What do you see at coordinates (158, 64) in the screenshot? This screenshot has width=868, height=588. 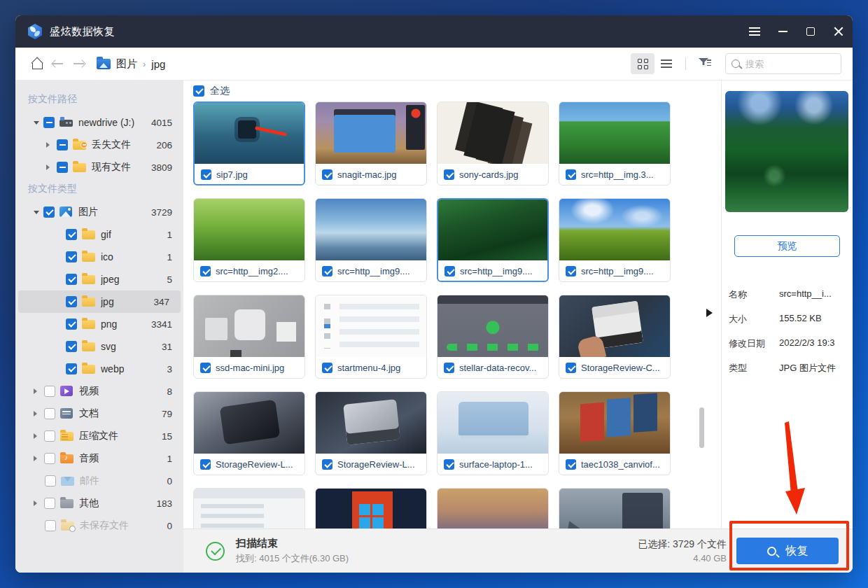 I see `breadcrumb-current: jpg` at bounding box center [158, 64].